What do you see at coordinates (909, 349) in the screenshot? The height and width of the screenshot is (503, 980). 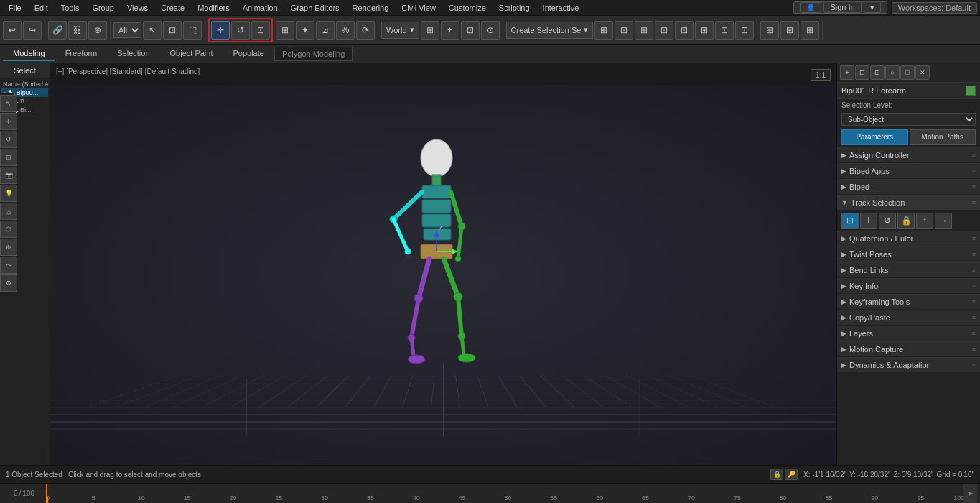 I see `section-motion-capture: ▶ Motion Capture ≡` at bounding box center [909, 349].